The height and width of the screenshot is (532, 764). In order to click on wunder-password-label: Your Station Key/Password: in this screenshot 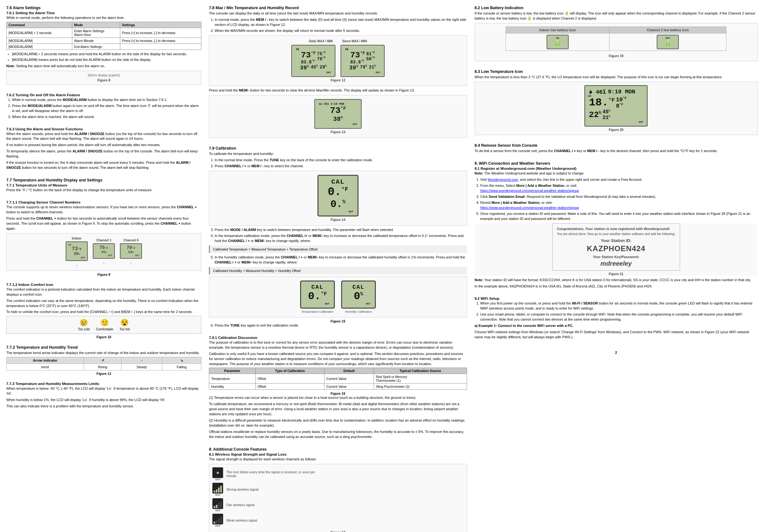, I will do `click(616, 257)`.